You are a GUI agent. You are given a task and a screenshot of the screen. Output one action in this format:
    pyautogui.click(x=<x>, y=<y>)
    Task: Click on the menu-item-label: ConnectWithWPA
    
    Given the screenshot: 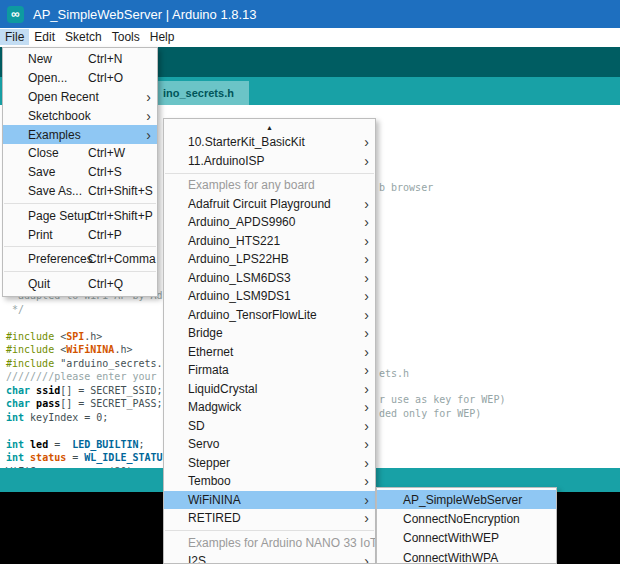 What is the action you would take?
    pyautogui.click(x=450, y=558)
    